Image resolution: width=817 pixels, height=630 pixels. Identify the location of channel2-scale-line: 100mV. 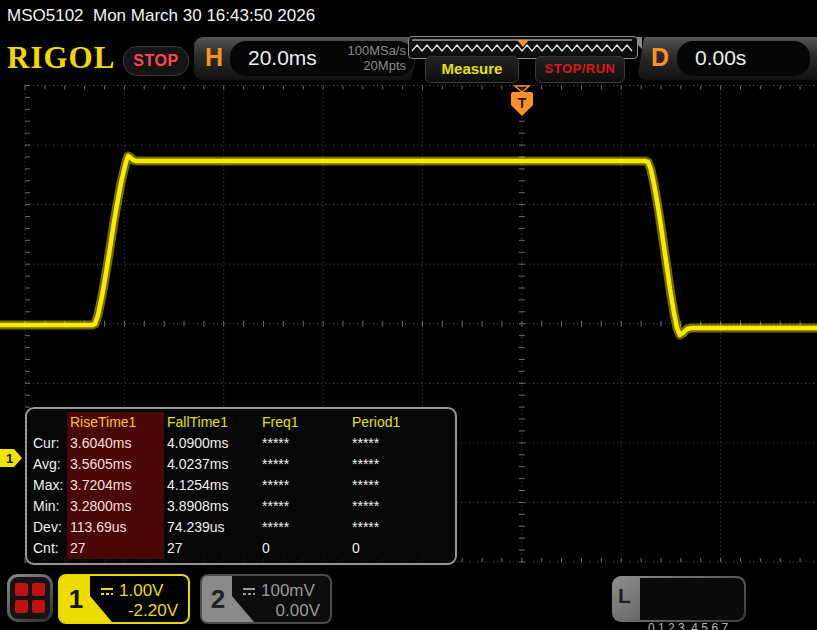
(278, 591).